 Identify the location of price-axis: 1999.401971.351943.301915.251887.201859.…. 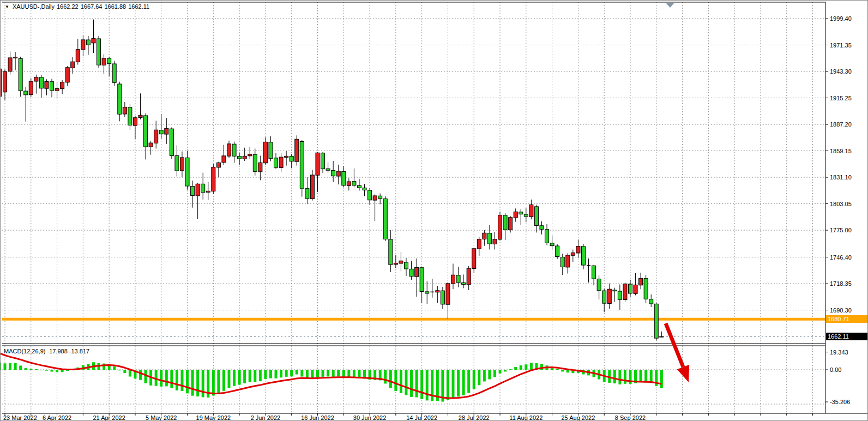
(839, 211).